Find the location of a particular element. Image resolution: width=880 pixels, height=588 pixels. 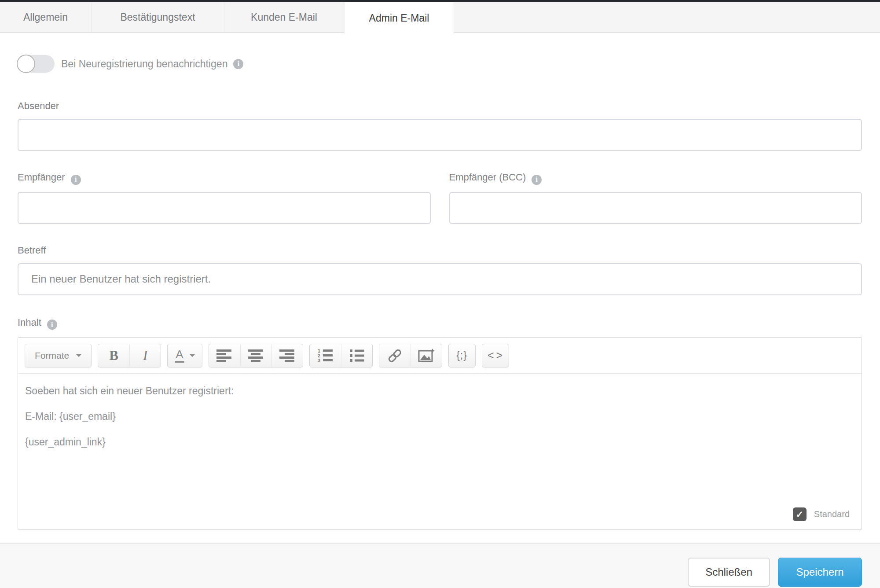

tab-admin-email: Admin E-Mail is located at coordinates (399, 18).